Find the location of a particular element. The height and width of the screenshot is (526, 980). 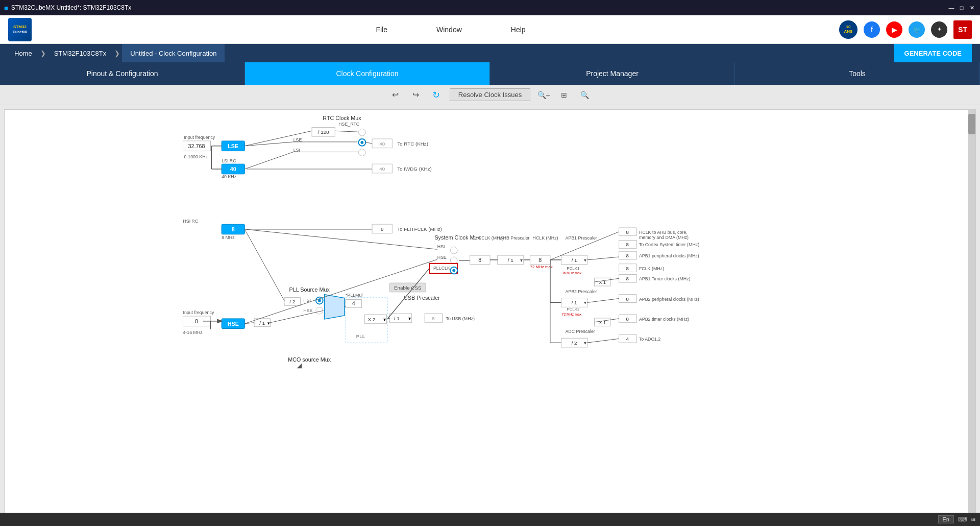

tab-pinout: Pinout & Configuration is located at coordinates (122, 74).